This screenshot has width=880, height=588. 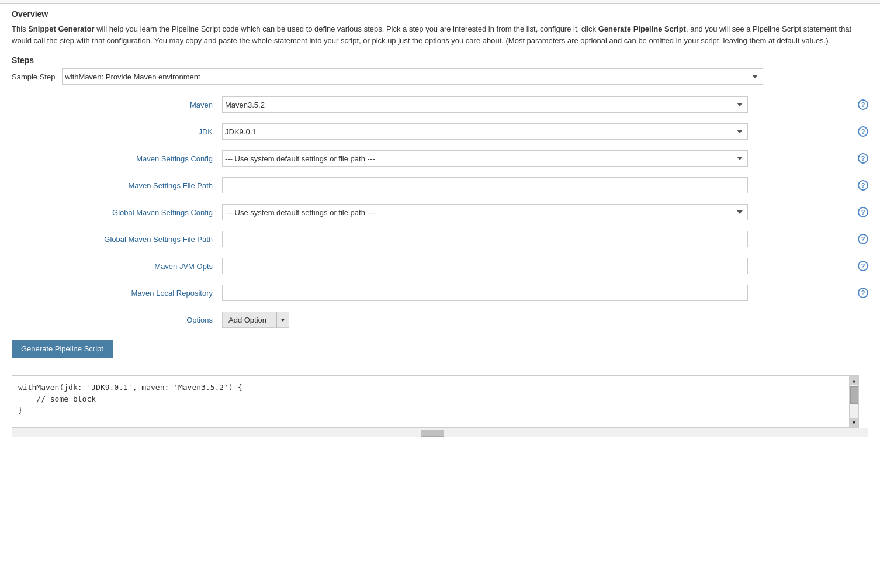 I want to click on maven-label: Maven, so click(x=158, y=105).